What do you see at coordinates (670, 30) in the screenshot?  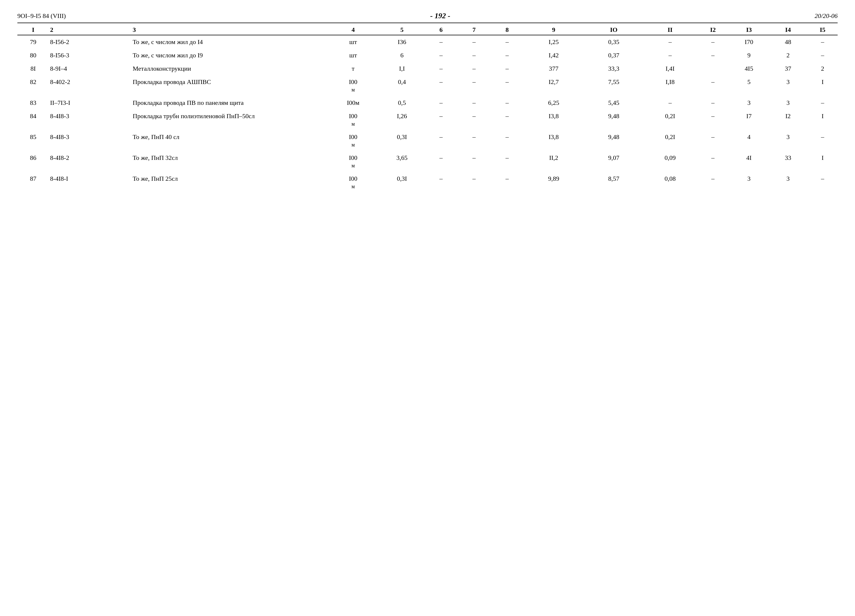 I see `col-header-11: II` at bounding box center [670, 30].